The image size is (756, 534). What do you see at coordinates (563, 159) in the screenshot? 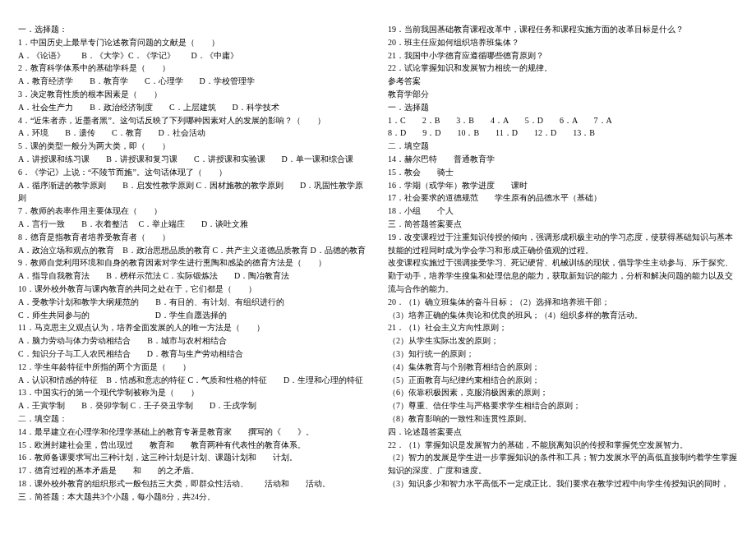
I see `text-line: 14．赫尔巴特 普通教育学` at bounding box center [563, 159].